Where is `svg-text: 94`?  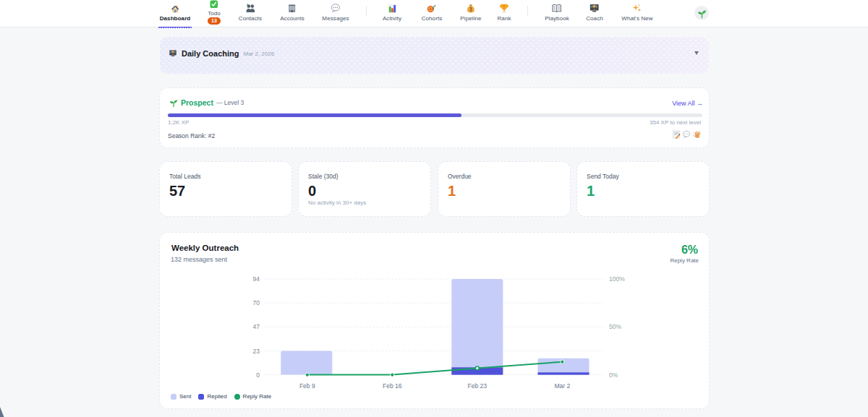 svg-text: 94 is located at coordinates (257, 279).